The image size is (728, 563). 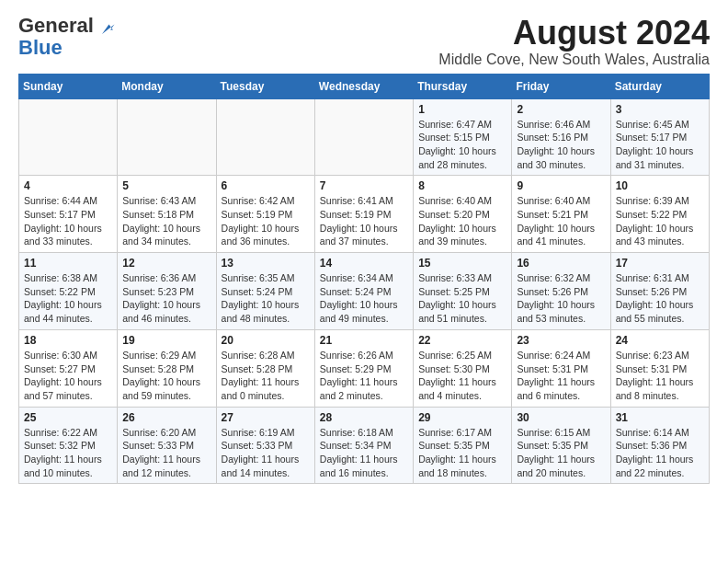 I want to click on day-info: Sunrise: 6:43 AM Sunset: 5:18 PM Dayligh…, so click(x=166, y=221).